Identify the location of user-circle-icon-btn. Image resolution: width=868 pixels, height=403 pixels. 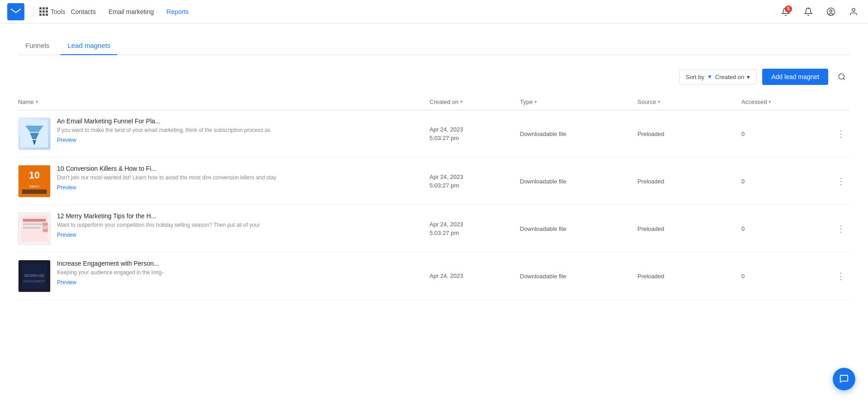
(831, 12).